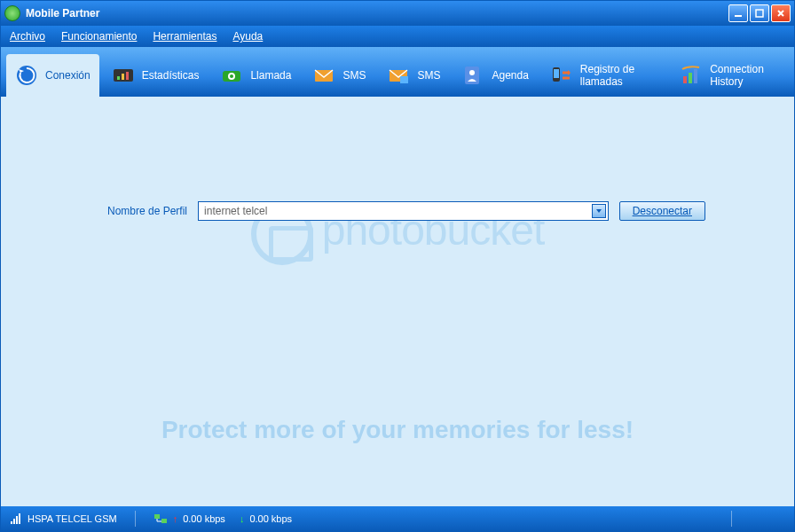 This screenshot has width=795, height=532. I want to click on maximize-button, so click(760, 13).